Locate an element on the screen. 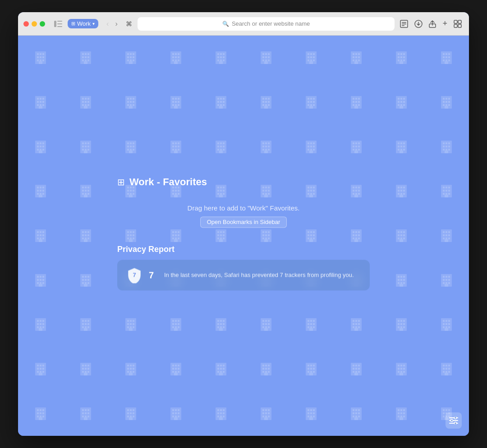 Image resolution: width=487 pixels, height=448 pixels. command-icon-button: ⌘ is located at coordinates (129, 24).